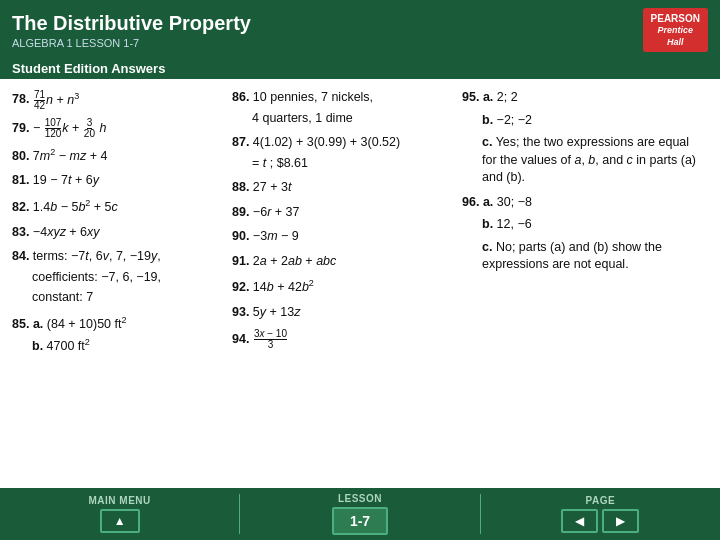 This screenshot has height=540, width=720. Describe the element at coordinates (120, 521) in the screenshot. I see `up-arrow-icon: ▲` at that location.